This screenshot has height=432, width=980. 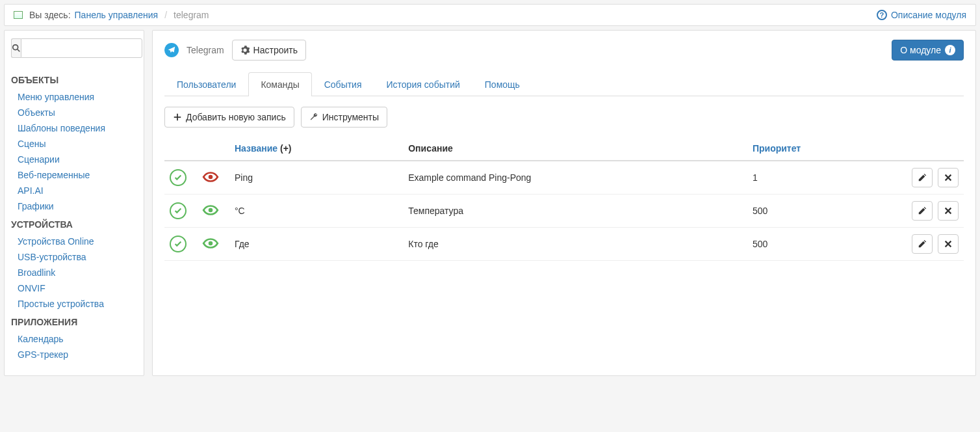 What do you see at coordinates (276, 50) in the screenshot?
I see `configure-label: Настроить` at bounding box center [276, 50].